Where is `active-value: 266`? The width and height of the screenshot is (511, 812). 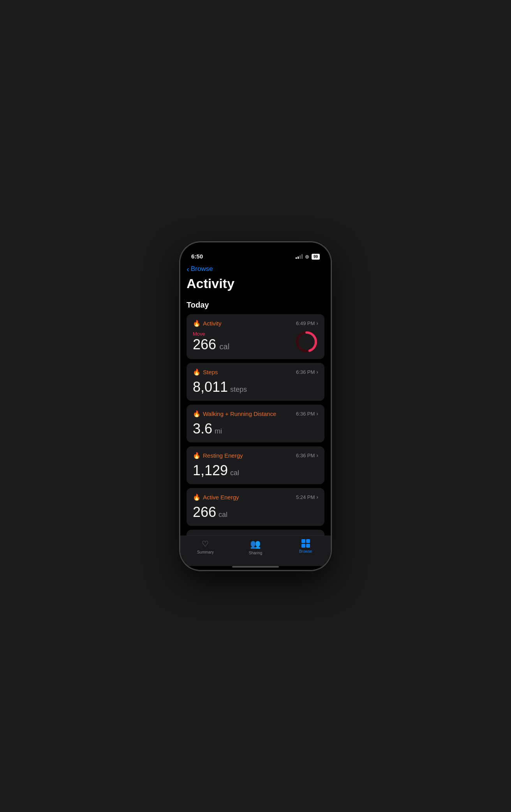 active-value: 266 is located at coordinates (204, 512).